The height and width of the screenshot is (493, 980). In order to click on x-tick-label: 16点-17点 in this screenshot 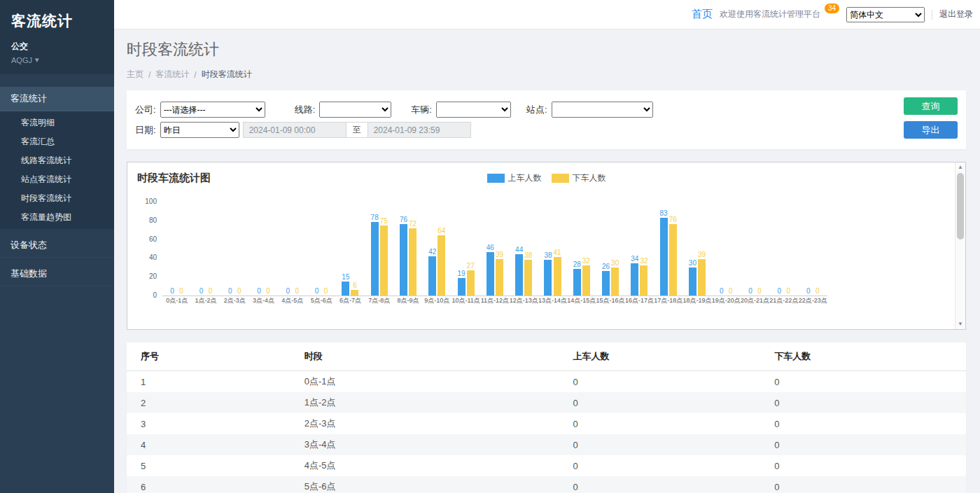, I will do `click(640, 301)`.